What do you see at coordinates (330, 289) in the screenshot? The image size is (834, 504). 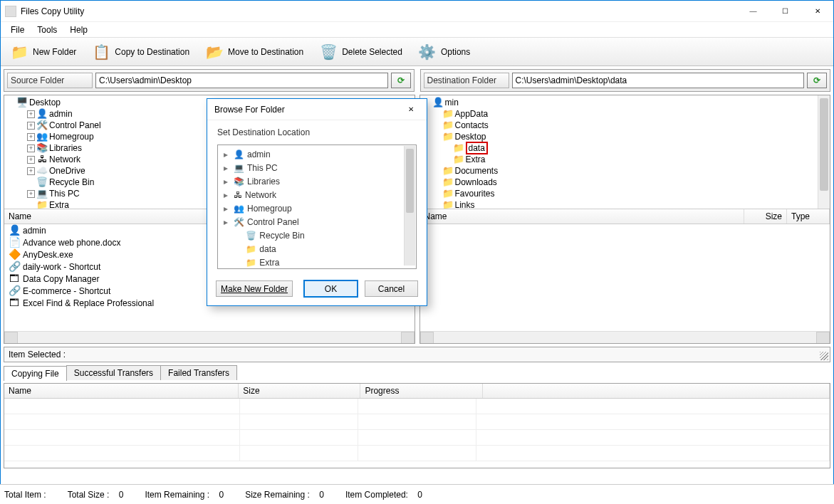 I see `ok-button: OK` at bounding box center [330, 289].